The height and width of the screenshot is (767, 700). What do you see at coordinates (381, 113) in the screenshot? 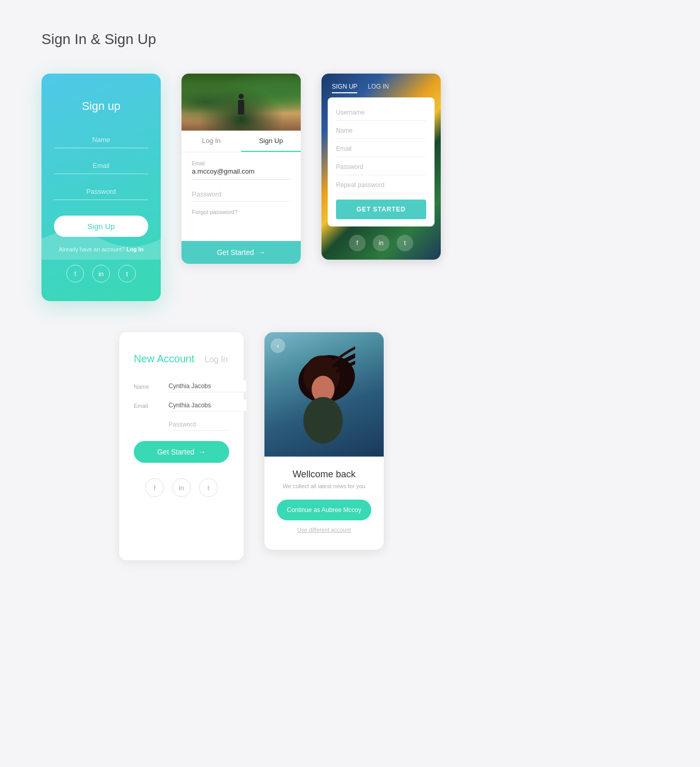
I see `colorful-username-input` at bounding box center [381, 113].